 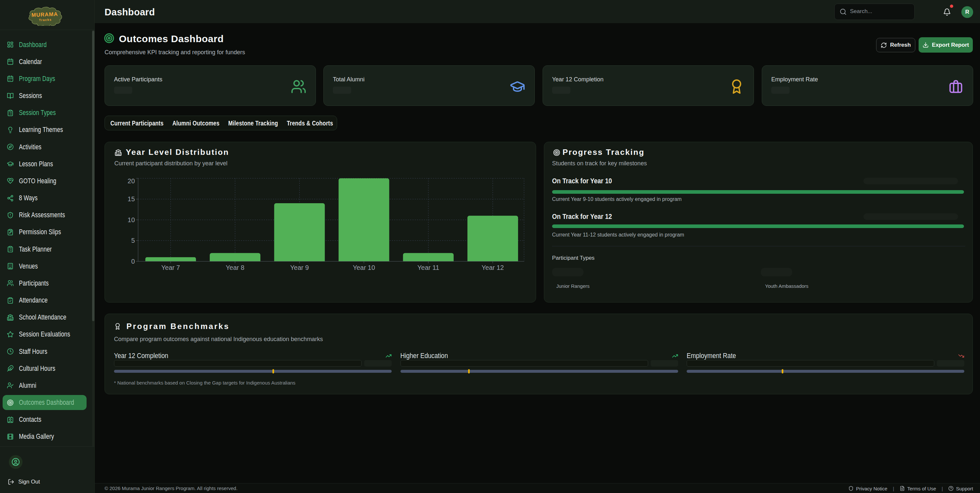 I want to click on svg-text: Year 10, so click(x=364, y=268).